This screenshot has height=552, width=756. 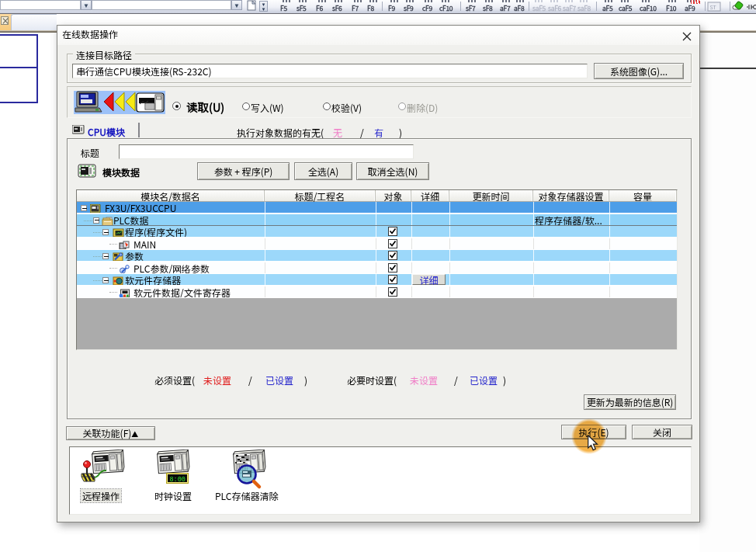 What do you see at coordinates (178, 480) in the screenshot?
I see `svg-text: 8:00` at bounding box center [178, 480].